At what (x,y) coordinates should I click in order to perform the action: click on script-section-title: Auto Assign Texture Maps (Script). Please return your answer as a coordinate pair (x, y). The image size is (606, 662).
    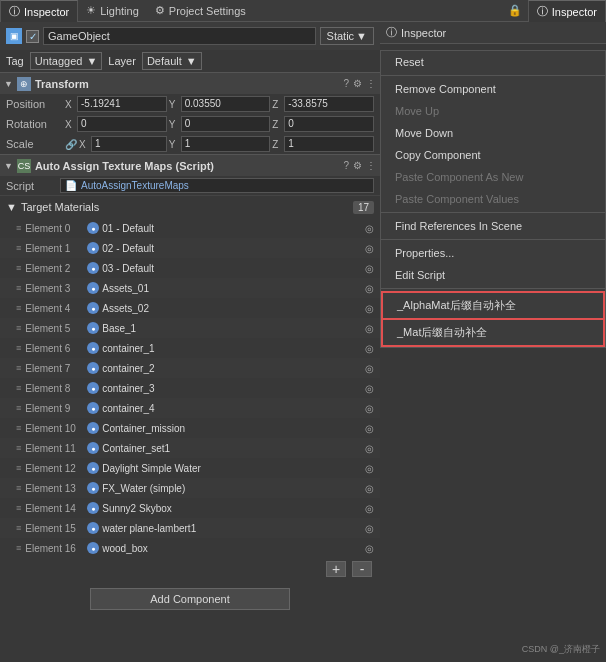
    Looking at the image, I should click on (188, 166).